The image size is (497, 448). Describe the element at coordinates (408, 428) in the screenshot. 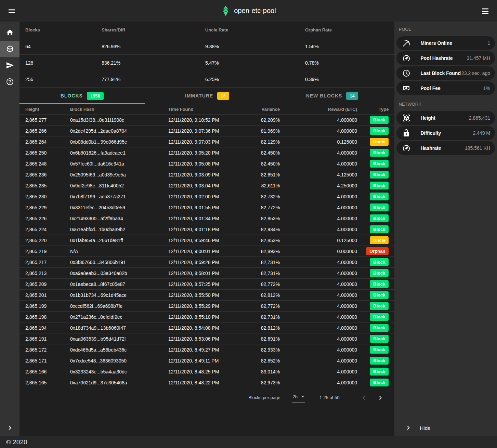

I see `chevron-right-icon` at that location.